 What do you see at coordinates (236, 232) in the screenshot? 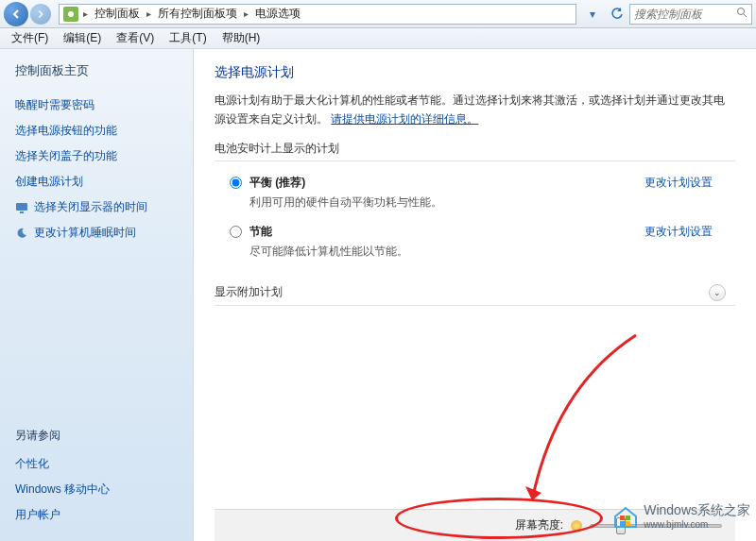
I see `plan-radio-power-saver` at bounding box center [236, 232].